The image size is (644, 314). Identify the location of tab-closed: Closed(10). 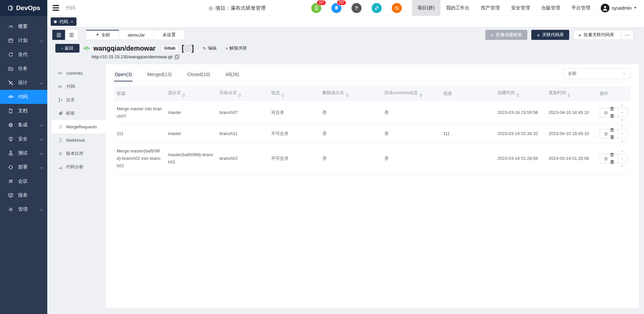
(199, 75).